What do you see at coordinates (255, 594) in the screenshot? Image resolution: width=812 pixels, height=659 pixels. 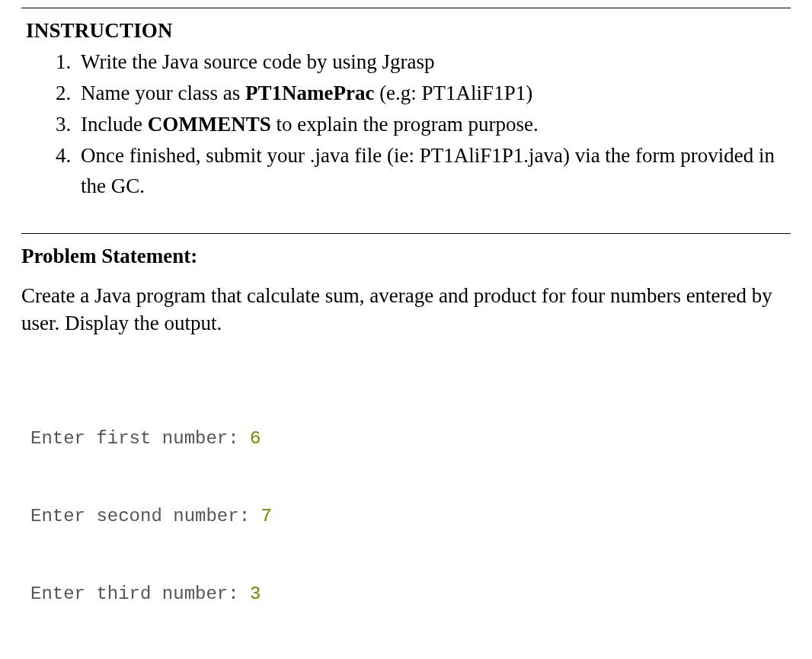 I see `console-user-input: 3` at bounding box center [255, 594].